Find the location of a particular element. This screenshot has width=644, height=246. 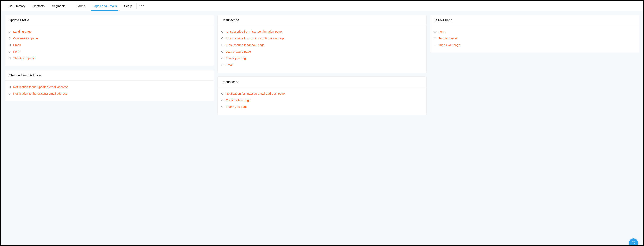

card-unsubscribe: Unsubscribe 'Unsubscribe from lists' con… is located at coordinates (322, 44).